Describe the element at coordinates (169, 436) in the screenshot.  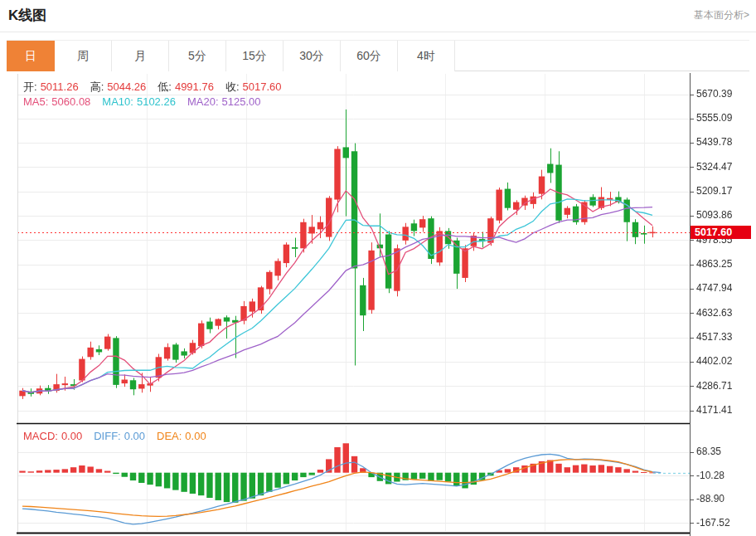
I see `dea-label: DEA:` at that location.